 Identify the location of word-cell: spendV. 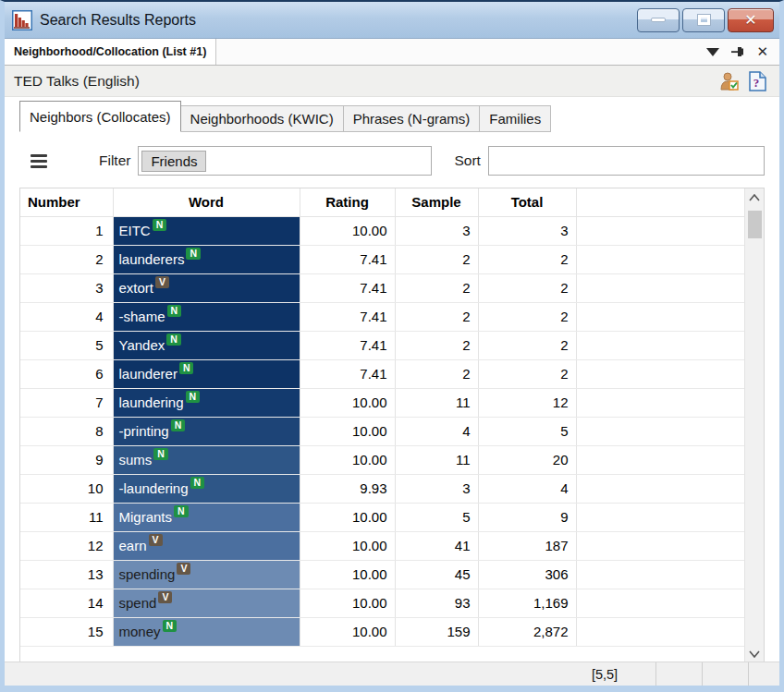
(206, 602).